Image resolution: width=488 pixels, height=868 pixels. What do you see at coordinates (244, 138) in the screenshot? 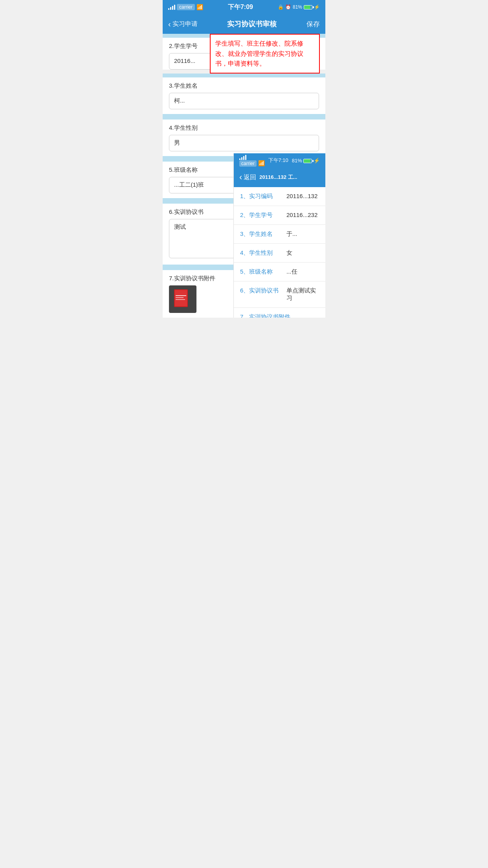
I see `form-section-gender: 4.学生性别 男` at bounding box center [244, 138].